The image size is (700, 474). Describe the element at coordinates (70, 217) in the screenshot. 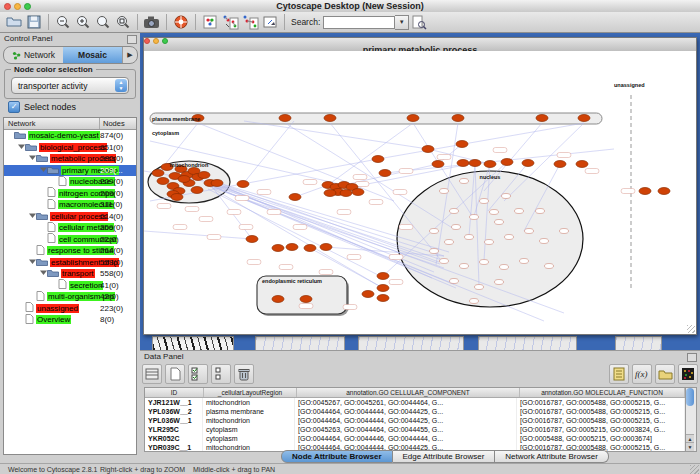

I see `tree-row-cellular-process: cellular process614(0)` at that location.